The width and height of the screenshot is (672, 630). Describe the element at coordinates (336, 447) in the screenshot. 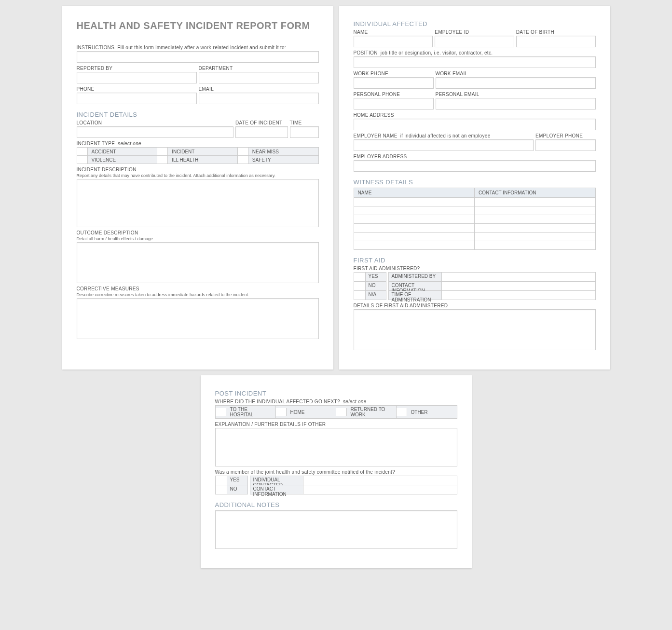

I see `explain-textarea` at that location.